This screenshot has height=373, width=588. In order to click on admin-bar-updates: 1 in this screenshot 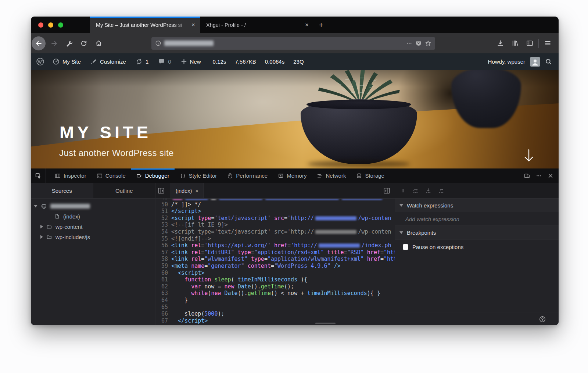, I will do `click(142, 62)`.